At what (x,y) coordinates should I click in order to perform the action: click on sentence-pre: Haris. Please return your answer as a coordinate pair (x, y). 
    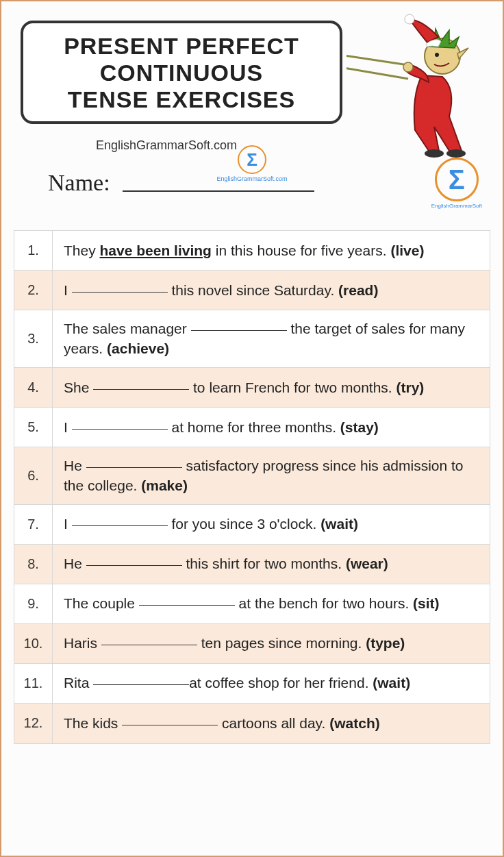
    Looking at the image, I should click on (82, 643).